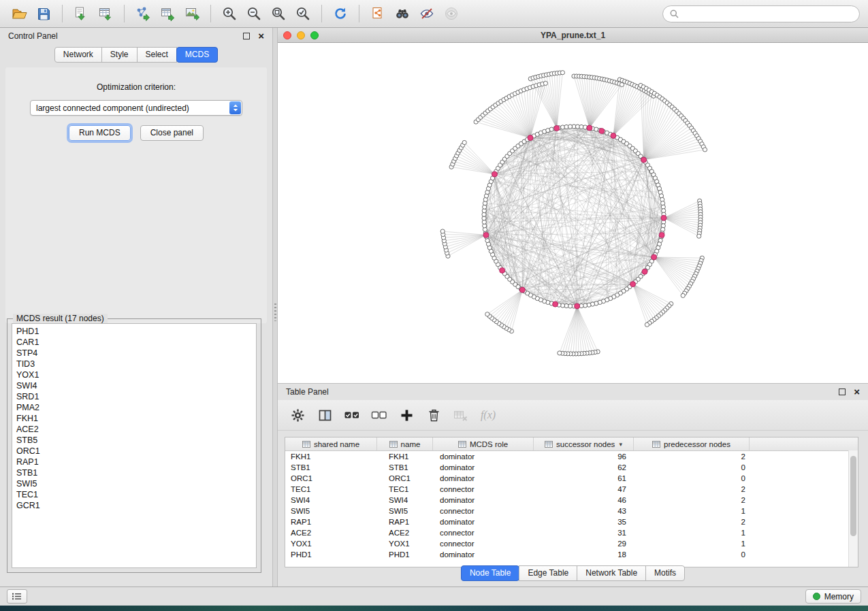 Image resolution: width=868 pixels, height=611 pixels. I want to click on table-row: STB1STB1dominator620, so click(572, 467).